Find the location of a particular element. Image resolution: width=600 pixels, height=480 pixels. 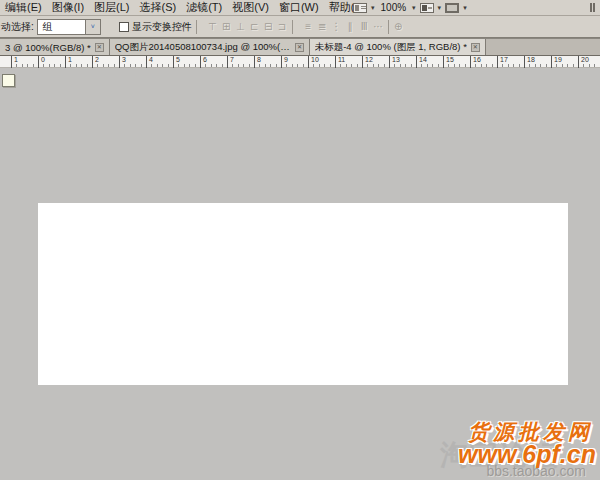

ruler-tick-label: 8 is located at coordinates (259, 60).